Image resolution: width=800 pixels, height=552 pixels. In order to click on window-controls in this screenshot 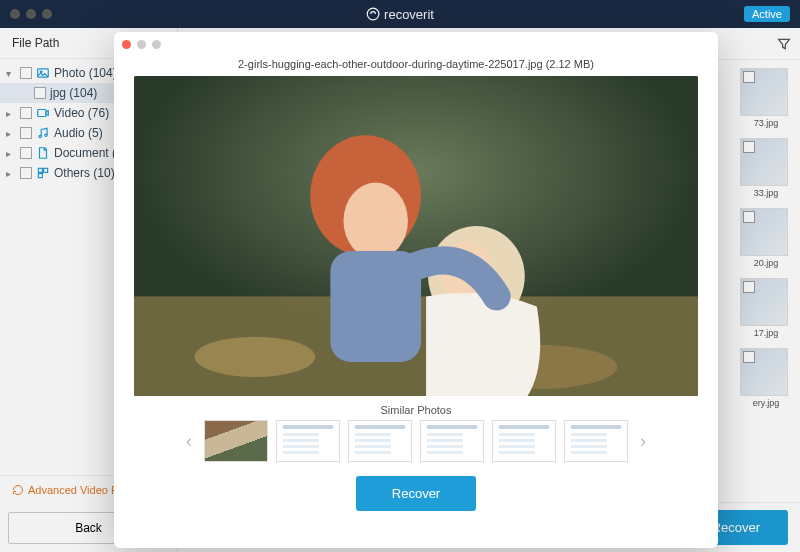, I will do `click(26, 14)`.